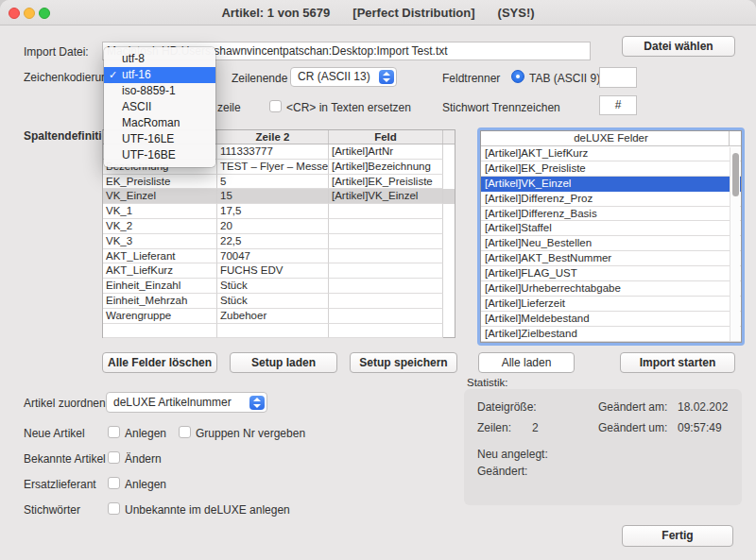 This screenshot has width=756, height=560. Describe the element at coordinates (160, 363) in the screenshot. I see `clear-all-fields-button: Alle Felder löschen` at that location.